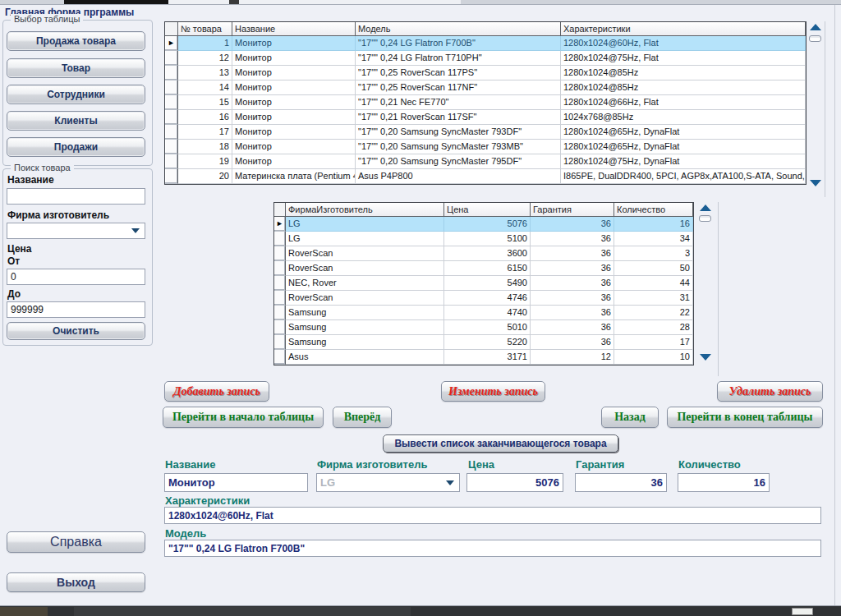 The image size is (841, 616). What do you see at coordinates (76, 310) in the screenshot?
I see `search-price-to-input` at bounding box center [76, 310].